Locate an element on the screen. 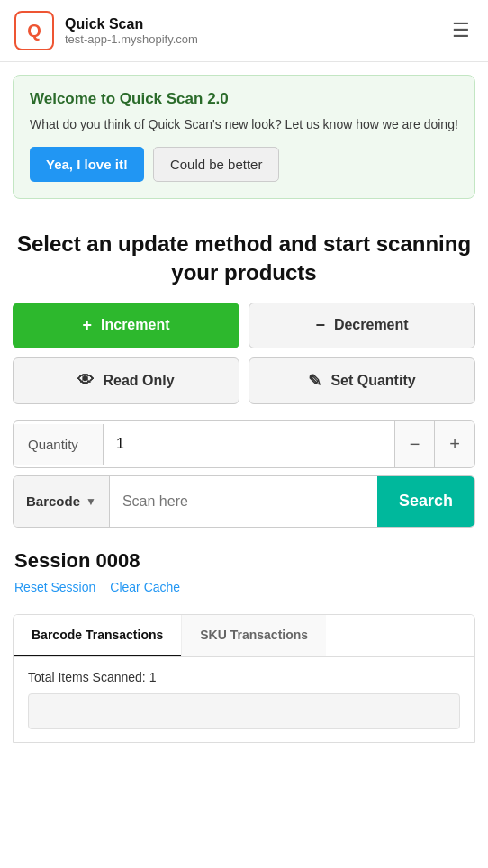  minus-icon: − is located at coordinates (321, 326).